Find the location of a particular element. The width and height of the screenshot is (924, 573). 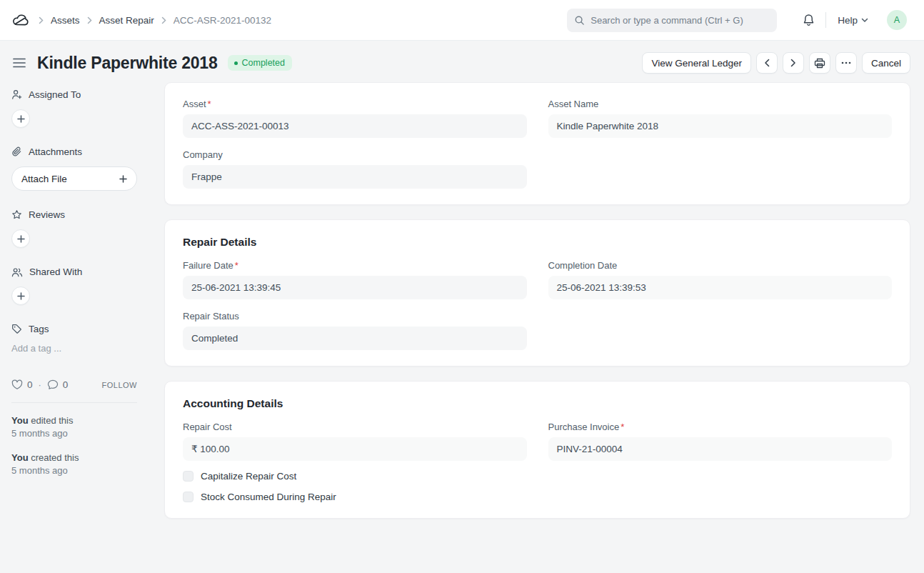

tags-label: Tags is located at coordinates (39, 329).